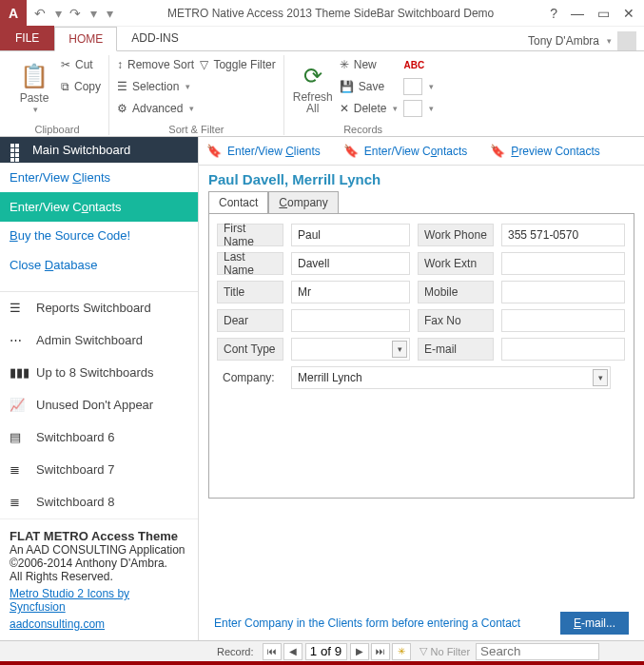  Describe the element at coordinates (263, 150) in the screenshot. I see `doc-tab-clients: 🔖Enter/View Clients` at that location.